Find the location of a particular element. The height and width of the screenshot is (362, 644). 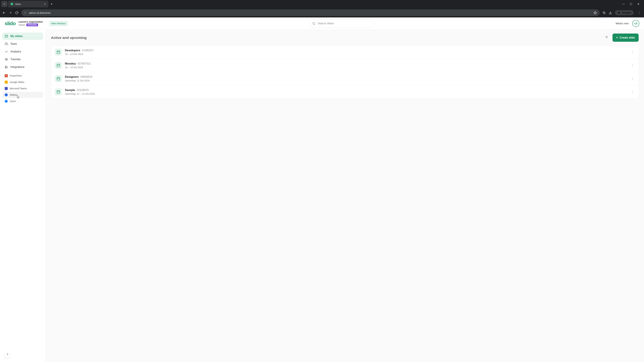

integration-label: Microsoft Teams is located at coordinates (18, 88).